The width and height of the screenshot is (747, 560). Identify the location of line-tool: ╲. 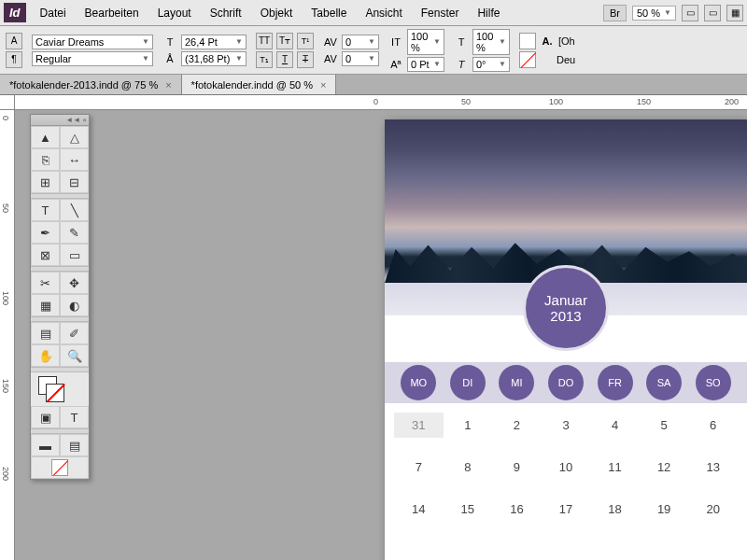
(75, 210).